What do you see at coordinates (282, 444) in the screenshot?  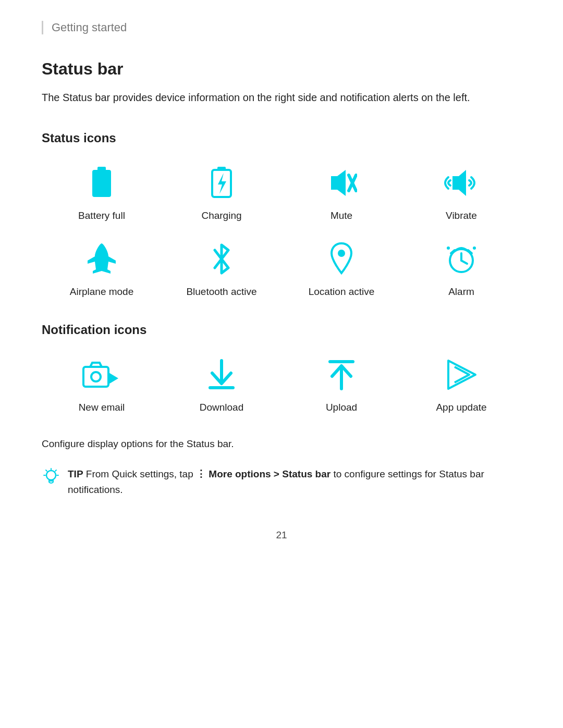 I see `configure-text: Configure display options for the Status…` at bounding box center [282, 444].